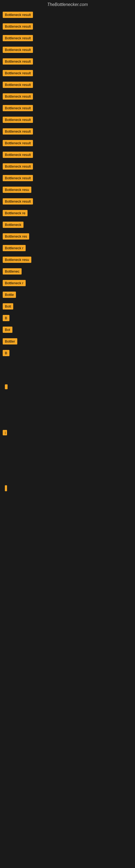 Image resolution: width=135 pixels, height=868 pixels. Describe the element at coordinates (6, 488) in the screenshot. I see `tiny-indicator-bottom` at that location.